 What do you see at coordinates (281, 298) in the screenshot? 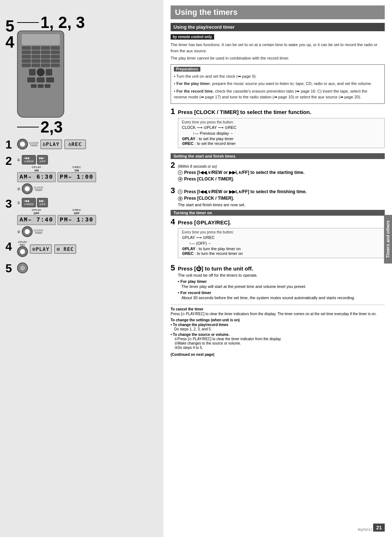
I see `for-record-timer-text: About 30 seconds before the set time, th…` at bounding box center [281, 298].